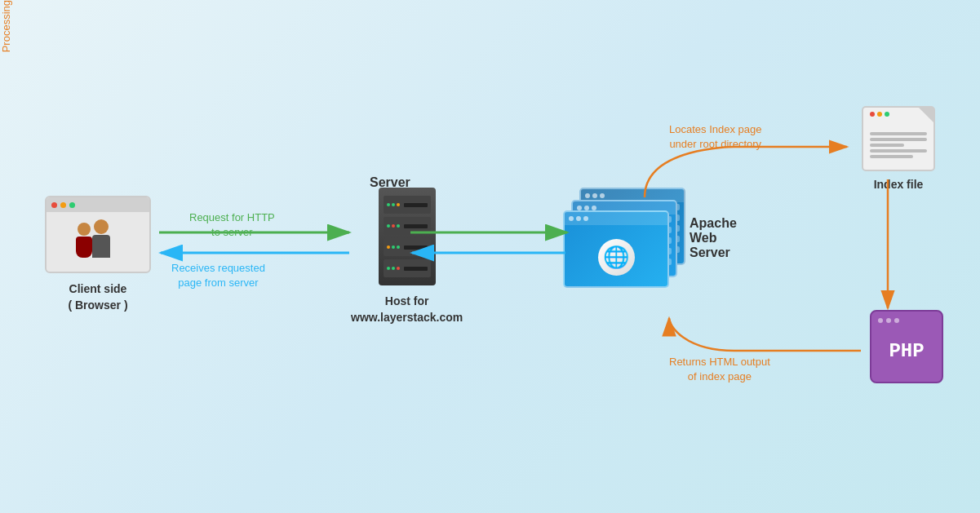 The height and width of the screenshot is (513, 980). I want to click on apache-block: 🌐 Apache Web Server, so click(627, 238).